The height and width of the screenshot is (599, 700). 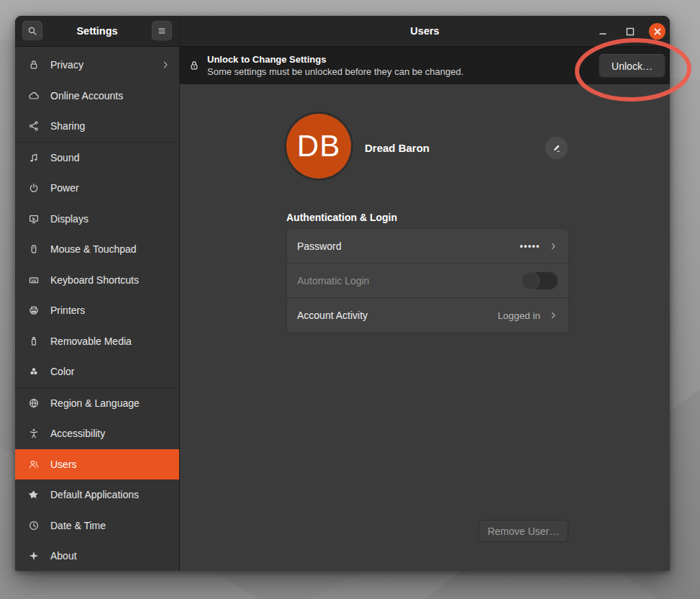 What do you see at coordinates (34, 341) in the screenshot?
I see `flash-drive-icon` at bounding box center [34, 341].